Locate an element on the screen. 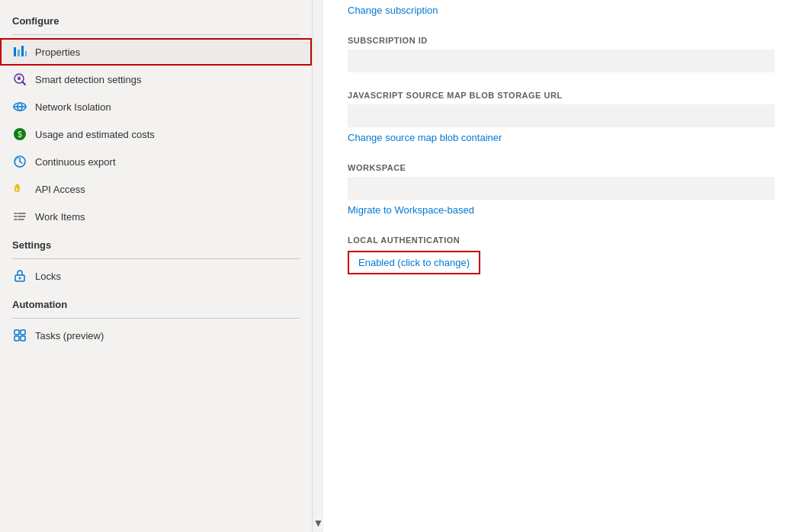  sidebar-scrollbar: ▼ is located at coordinates (318, 266).